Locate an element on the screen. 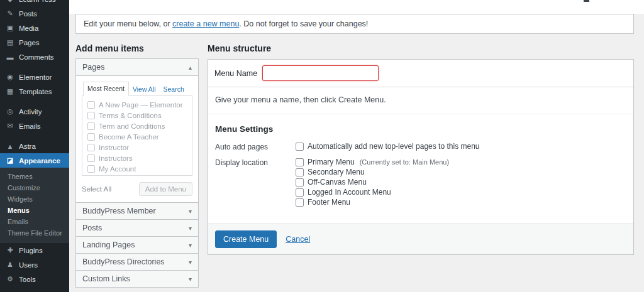 The image size is (644, 292). sidebar-item-posts: ✎ Posts is located at coordinates (35, 14).